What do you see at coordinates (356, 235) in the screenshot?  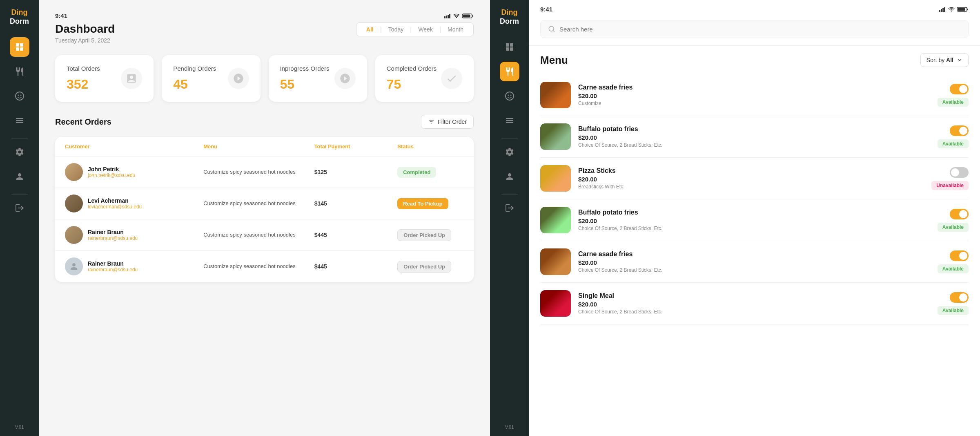 I see `order-payment: $445` at bounding box center [356, 235].